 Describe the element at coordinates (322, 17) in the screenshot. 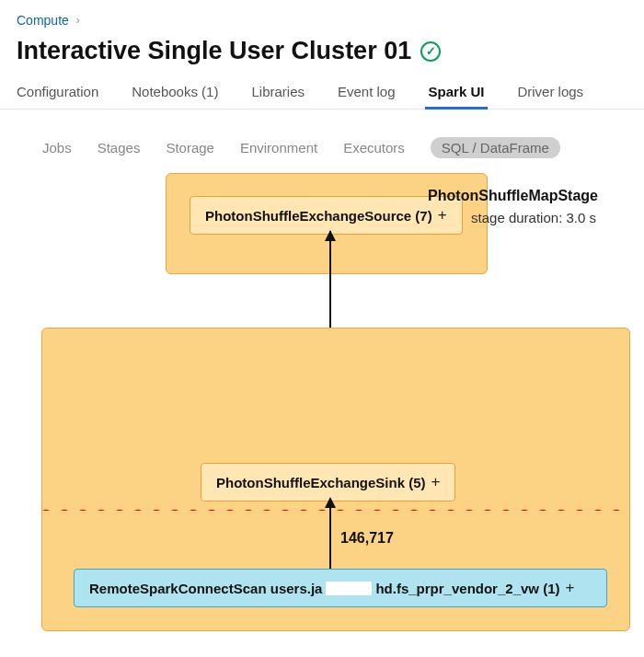

I see `breadcrumb: Compute ›` at that location.